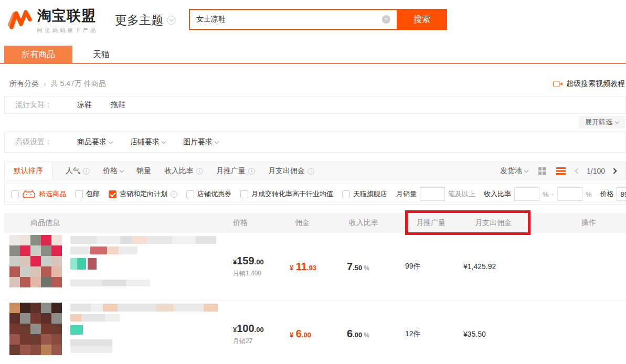  I want to click on price-filter-label: 价格, so click(607, 194).